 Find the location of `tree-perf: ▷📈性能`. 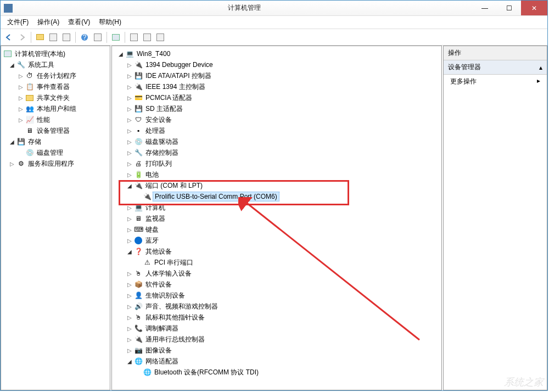

tree-perf: ▷📈性能 is located at coordinates (55, 120).